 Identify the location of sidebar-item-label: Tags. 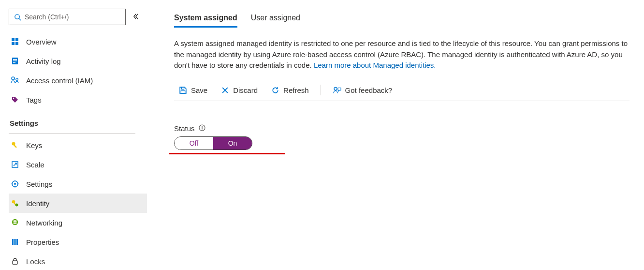
(34, 100).